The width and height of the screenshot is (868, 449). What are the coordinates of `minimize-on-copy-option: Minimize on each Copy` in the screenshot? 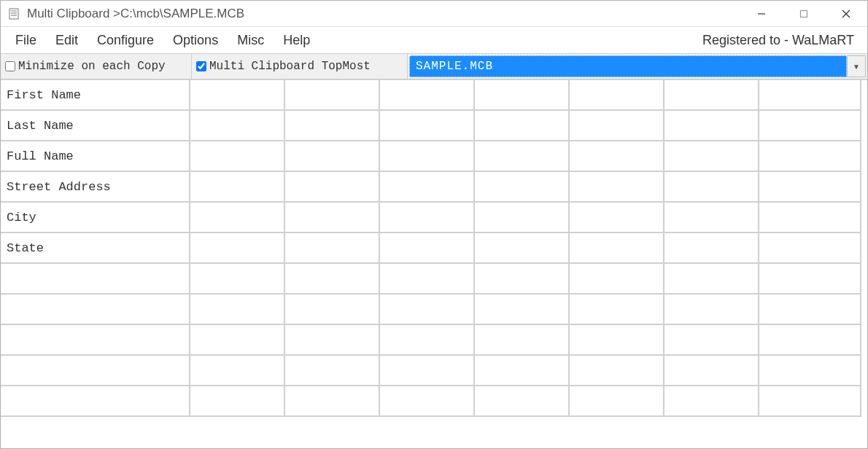 It's located at (96, 66).